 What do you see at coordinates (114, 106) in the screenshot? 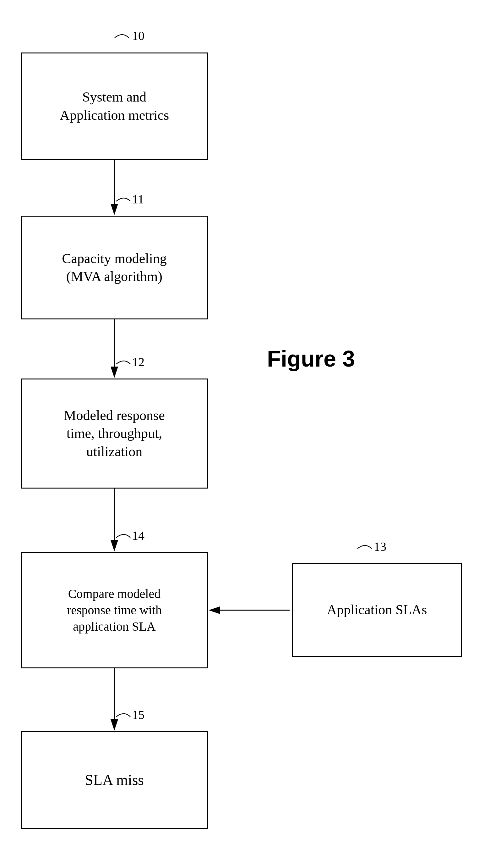
I see `box-10: System andApplication metrics` at bounding box center [114, 106].